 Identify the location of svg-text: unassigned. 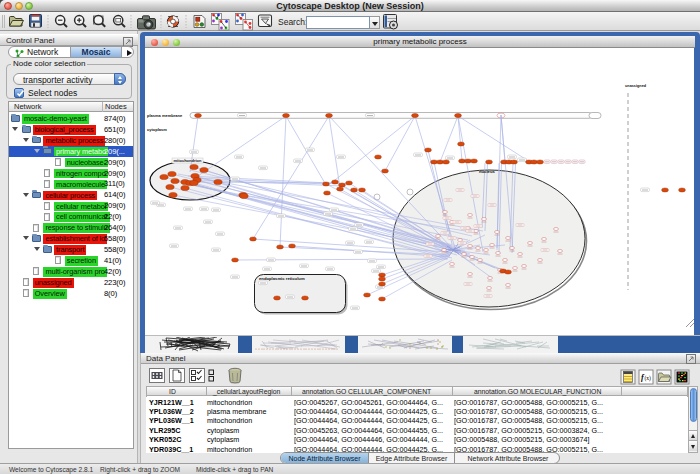
(636, 86).